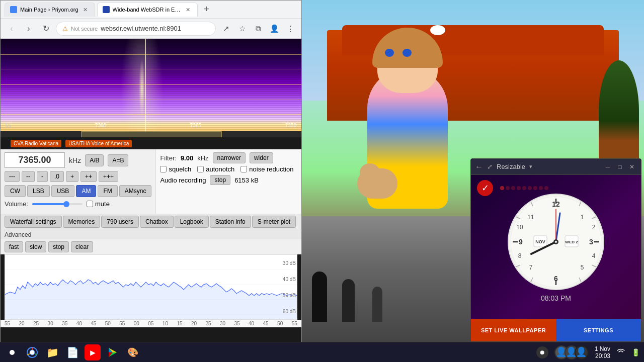 The width and height of the screenshot is (644, 362). What do you see at coordinates (12, 352) in the screenshot?
I see `home-icon` at bounding box center [12, 352].